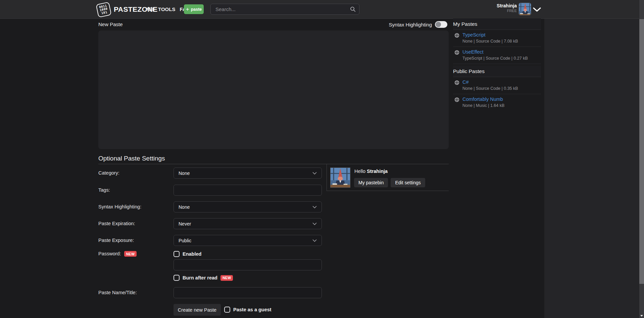 The width and height of the screenshot is (644, 318). What do you see at coordinates (248, 293) in the screenshot?
I see `paste-name-input` at bounding box center [248, 293].